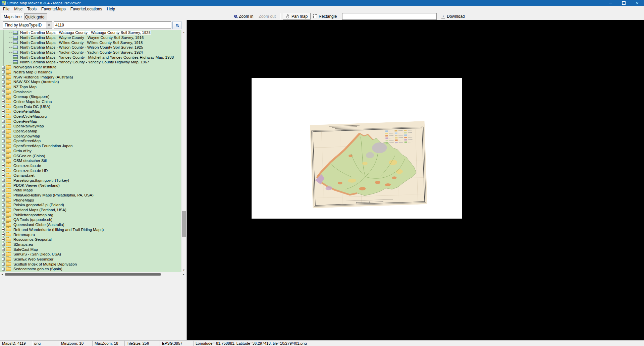  Describe the element at coordinates (184, 274) in the screenshot. I see `scroll-right-icon` at that location.